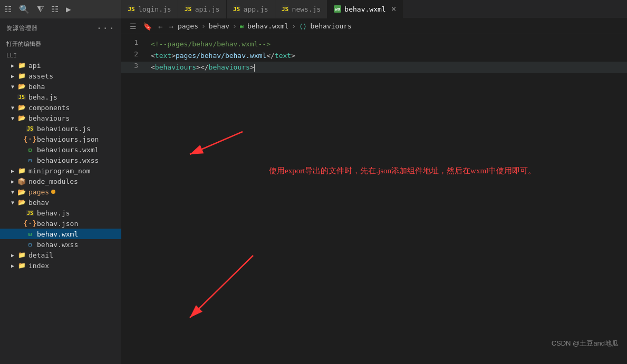 Image resolution: width=627 pixels, height=364 pixels. I want to click on arrow-pages: ▼, so click(13, 192).